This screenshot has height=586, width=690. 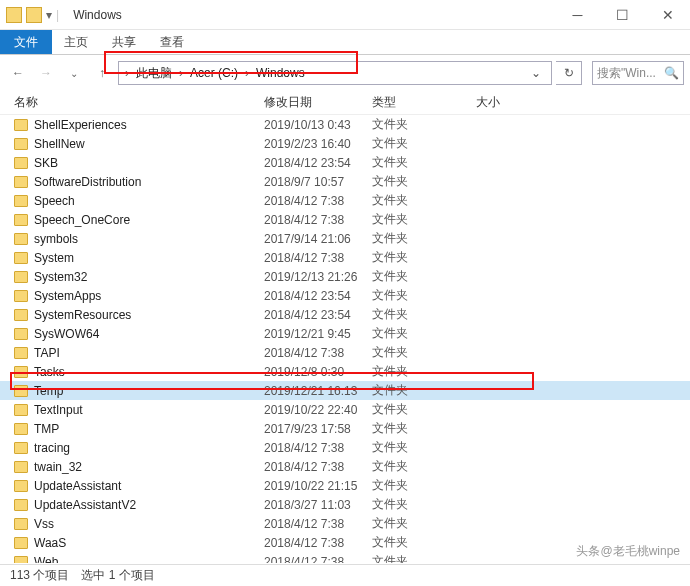 I want to click on tab-view: 查看, so click(x=172, y=42).